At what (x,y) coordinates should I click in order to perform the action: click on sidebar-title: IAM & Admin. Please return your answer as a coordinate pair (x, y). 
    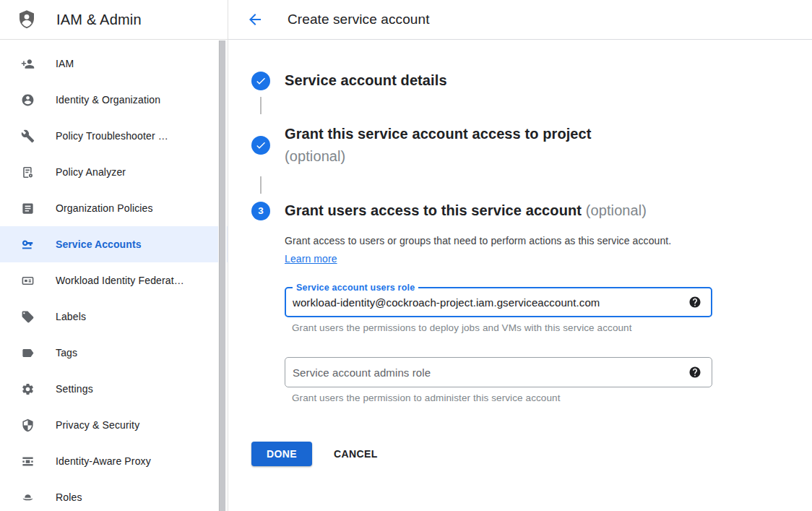
    Looking at the image, I should click on (99, 20).